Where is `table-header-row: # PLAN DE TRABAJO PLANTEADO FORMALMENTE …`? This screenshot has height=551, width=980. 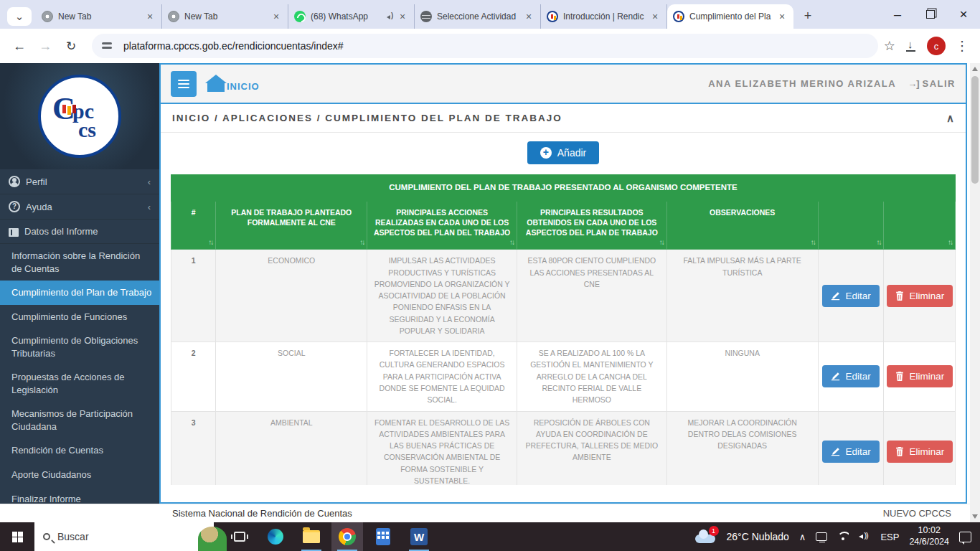
table-header-row: # PLAN DE TRABAJO PLANTEADO FORMALMENTE … is located at coordinates (564, 225).